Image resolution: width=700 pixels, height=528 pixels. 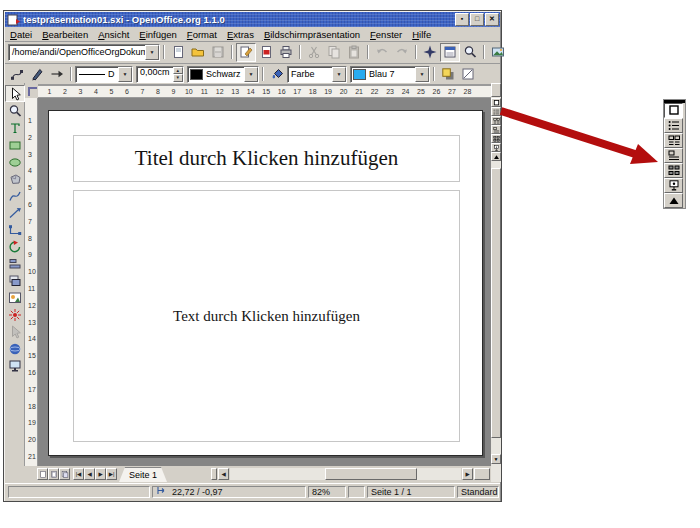 What do you see at coordinates (15, 264) in the screenshot?
I see `alignment-tool-button` at bounding box center [15, 264].